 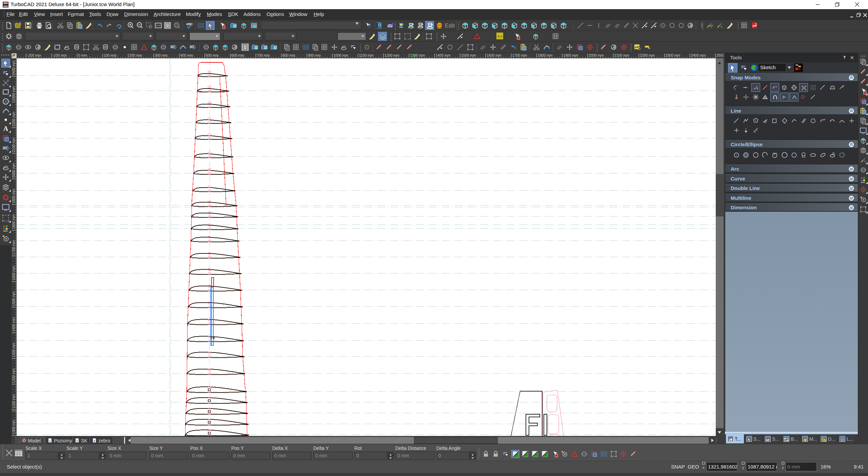 What do you see at coordinates (161, 55) in the screenshot?
I see `svg-text: 300 mm` at bounding box center [161, 55].